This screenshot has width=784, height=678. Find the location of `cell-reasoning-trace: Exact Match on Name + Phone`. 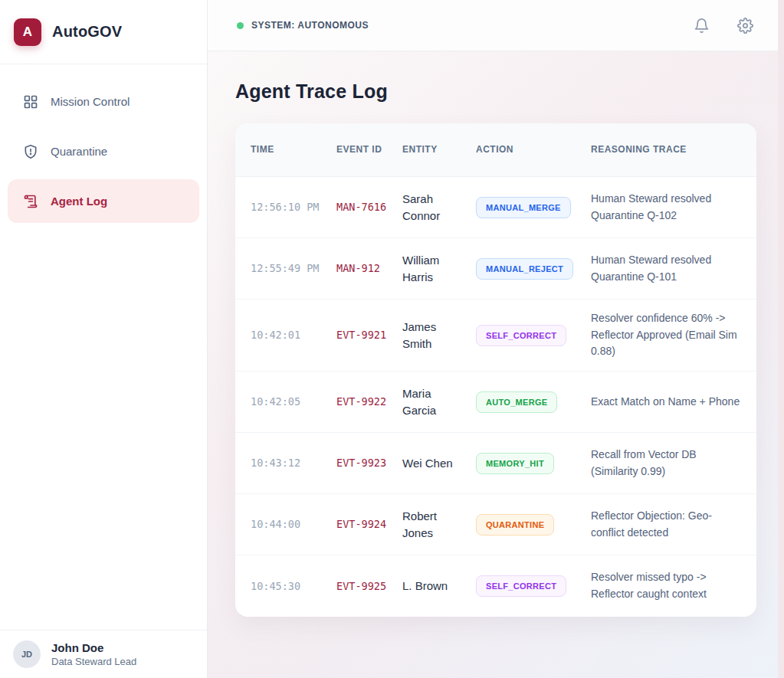

cell-reasoning-trace: Exact Match on Name + Phone is located at coordinates (666, 402).